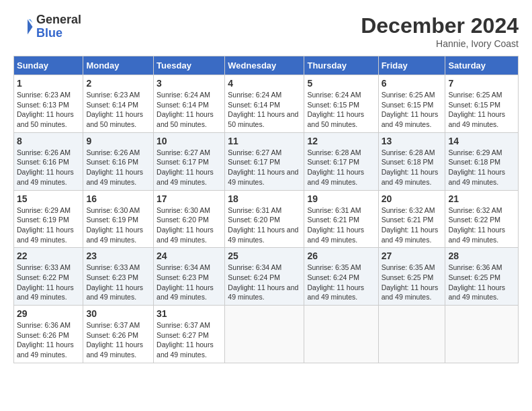  Describe the element at coordinates (265, 66) in the screenshot. I see `weekday-header: Wednesday` at that location.